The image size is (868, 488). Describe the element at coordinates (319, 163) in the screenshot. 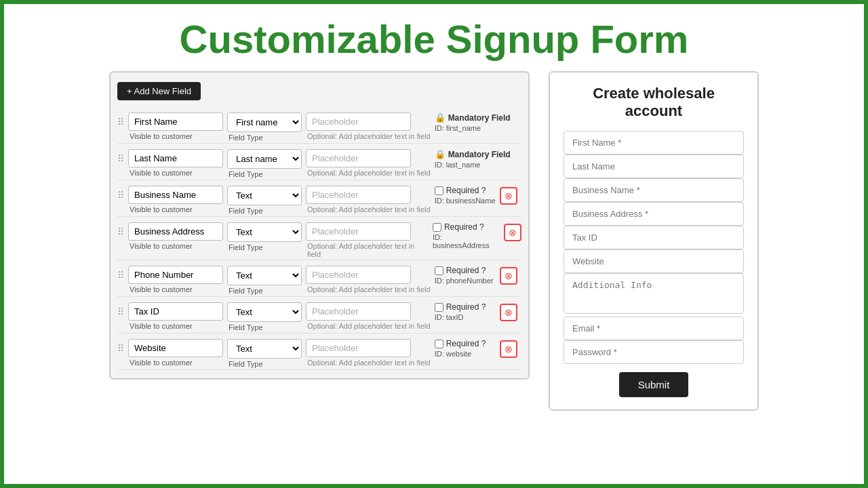

I see `field-row: ⠿Visible to customerLast nameField TypeO…` at that location.